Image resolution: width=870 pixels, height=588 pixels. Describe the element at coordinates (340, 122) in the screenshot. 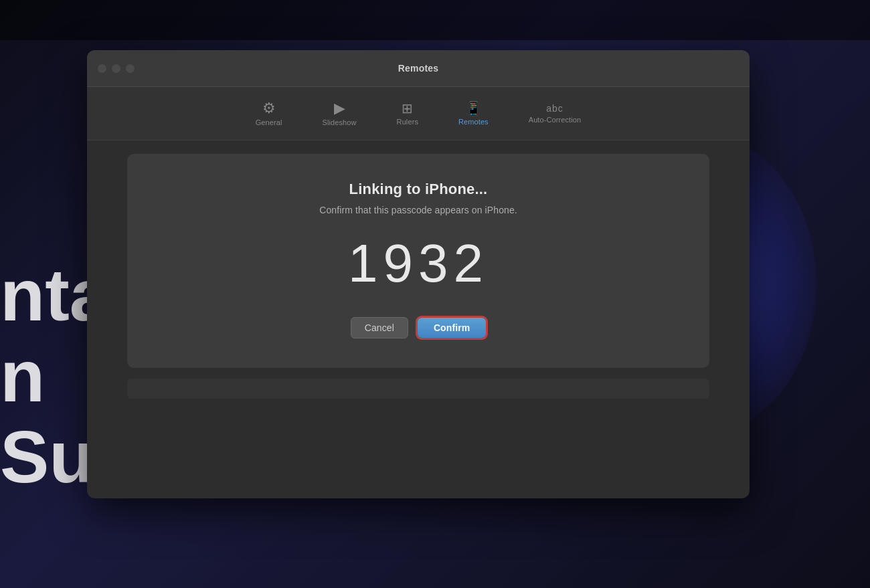

I see `tab-slideshow-label: Slideshow` at that location.